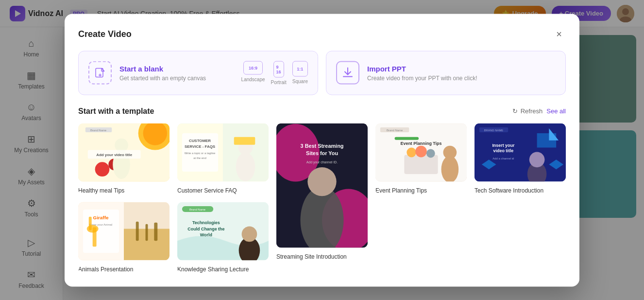 The height and width of the screenshot is (300, 644). What do you see at coordinates (223, 159) in the screenshot?
I see `template-card-customer: CUSTOMER SERVICE - FAQS Write a topic or…` at bounding box center [223, 159].